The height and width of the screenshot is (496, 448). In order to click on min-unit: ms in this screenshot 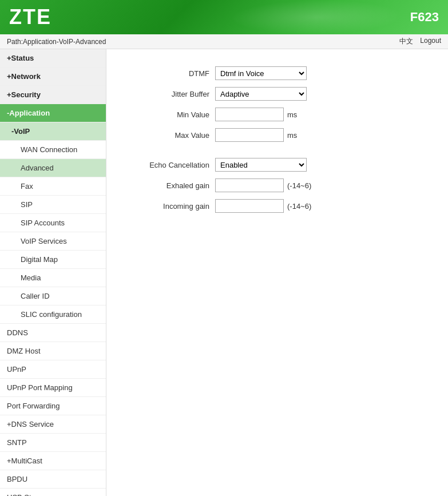, I will do `click(292, 114)`.